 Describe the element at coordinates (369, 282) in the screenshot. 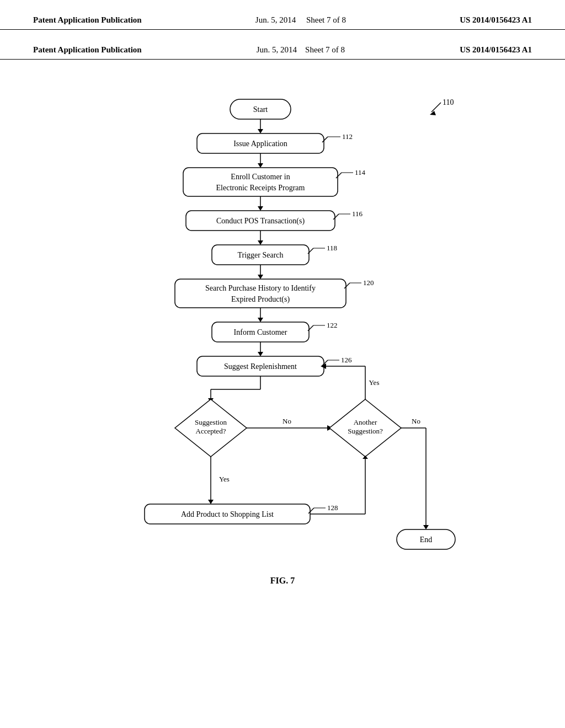

I see `ref-120: 120` at that location.